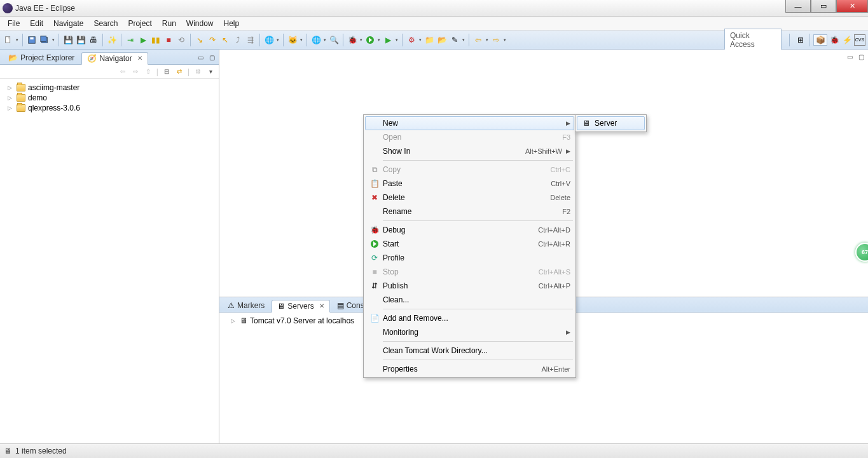  What do you see at coordinates (200, 58) in the screenshot?
I see `minimize-view-icon: ▭` at bounding box center [200, 58].